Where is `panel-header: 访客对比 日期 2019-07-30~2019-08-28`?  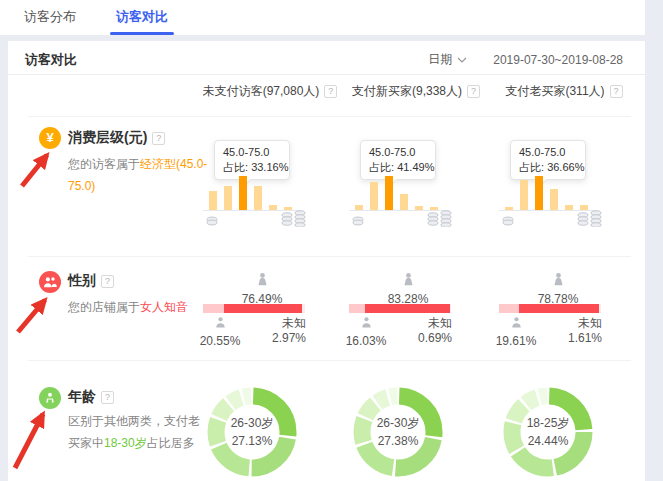
panel-header: 访客对比 日期 2019-07-30~2019-08-28 is located at coordinates (326, 58).